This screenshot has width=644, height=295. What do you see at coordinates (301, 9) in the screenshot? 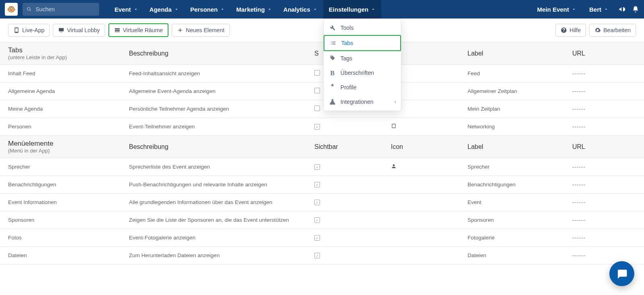
I see `nav-analytics: Analytics` at bounding box center [301, 9].